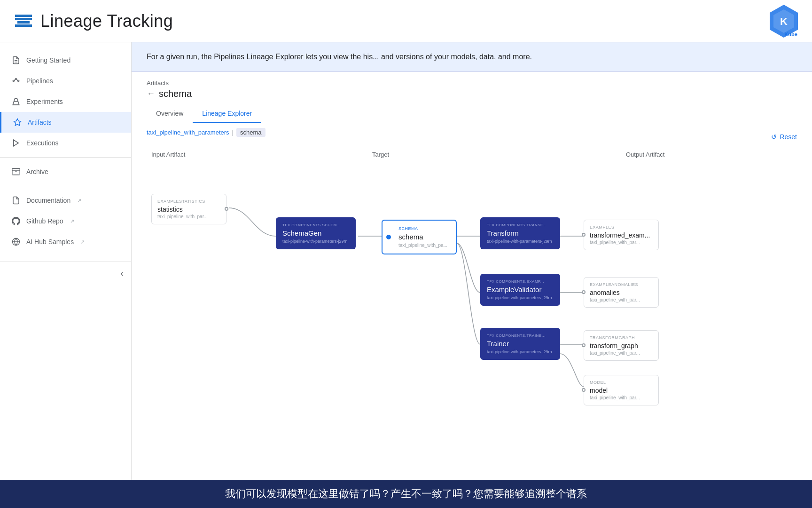  What do you see at coordinates (16, 60) in the screenshot?
I see `document-icon` at bounding box center [16, 60].